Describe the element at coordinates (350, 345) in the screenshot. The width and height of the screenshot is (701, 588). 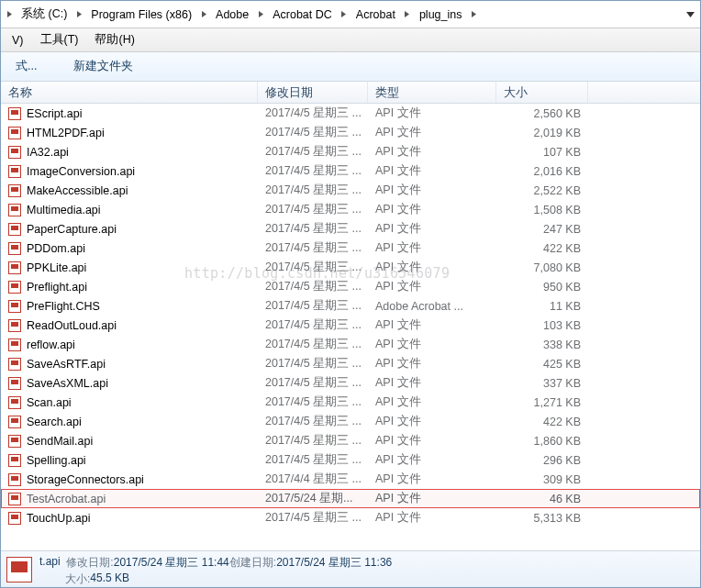
I see `file-row: reflow.api2017/4/5 星期三 ...API 文件338 KB` at that location.